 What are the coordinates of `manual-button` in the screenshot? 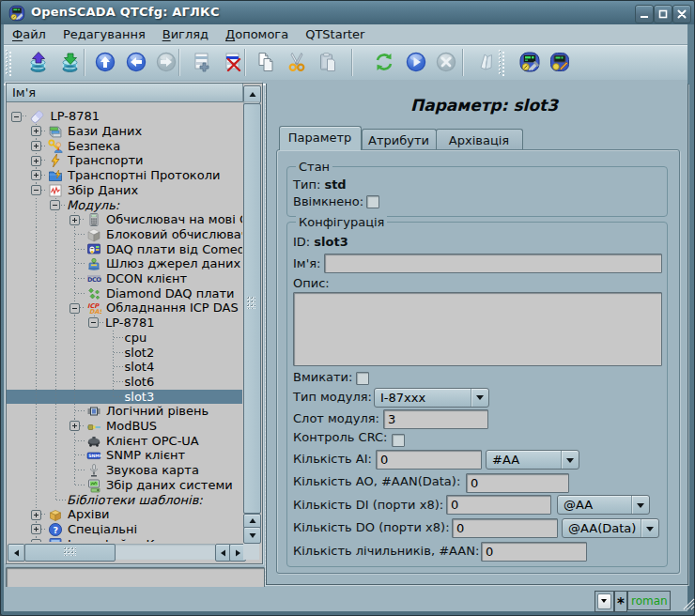 It's located at (486, 62).